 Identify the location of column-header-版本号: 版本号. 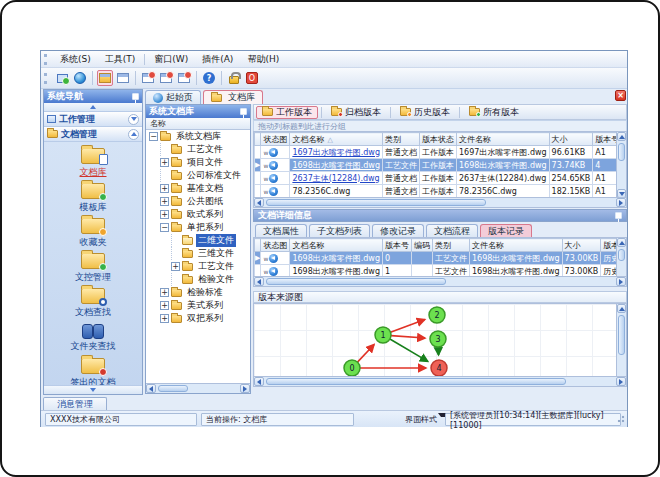
(398, 246).